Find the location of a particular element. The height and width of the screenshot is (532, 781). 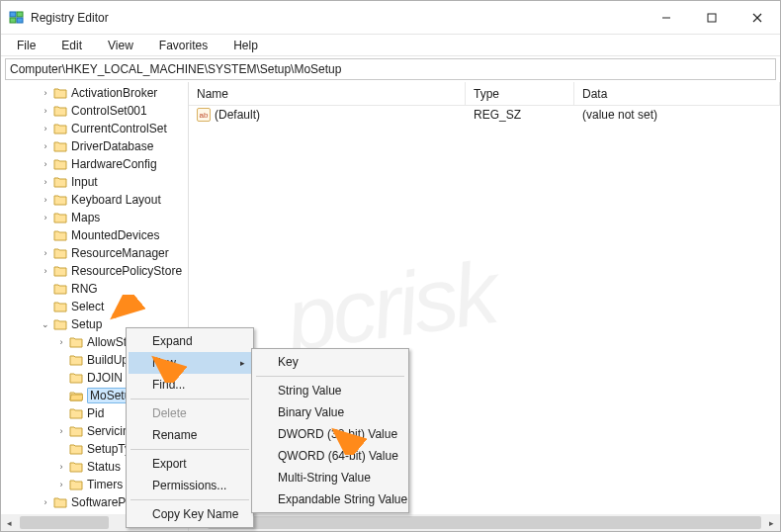

value-row-default: ab (Default) REG_SZ (value not set) is located at coordinates (484, 115).